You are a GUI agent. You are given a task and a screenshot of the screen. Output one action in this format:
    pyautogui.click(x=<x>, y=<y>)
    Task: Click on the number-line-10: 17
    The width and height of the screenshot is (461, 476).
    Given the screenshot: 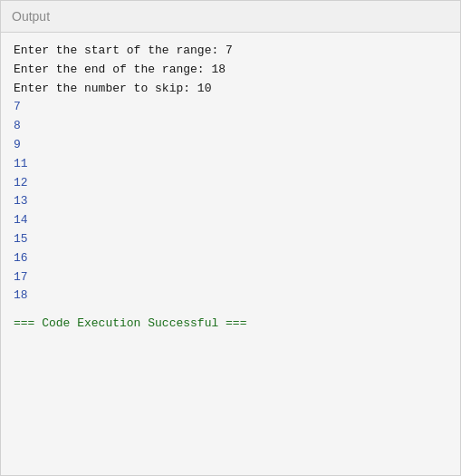 What is the action you would take?
    pyautogui.click(x=230, y=277)
    